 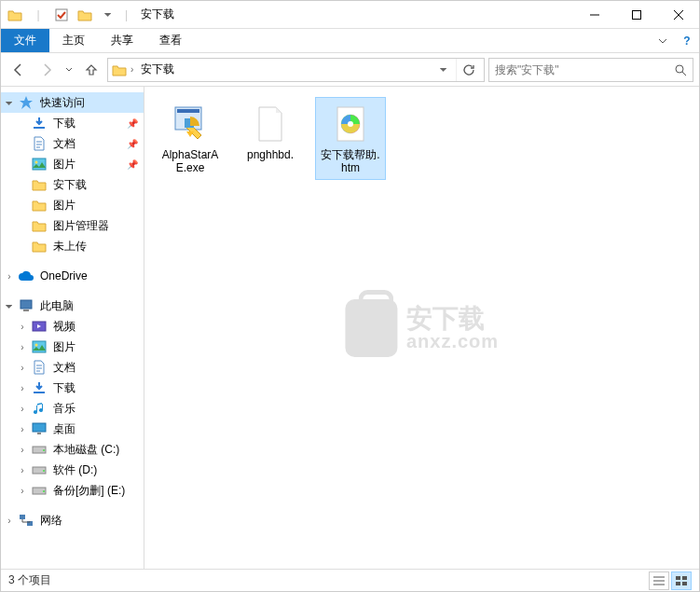 What do you see at coordinates (108, 15) in the screenshot?
I see `qat-dropdown-icon: ⏷` at bounding box center [108, 15].